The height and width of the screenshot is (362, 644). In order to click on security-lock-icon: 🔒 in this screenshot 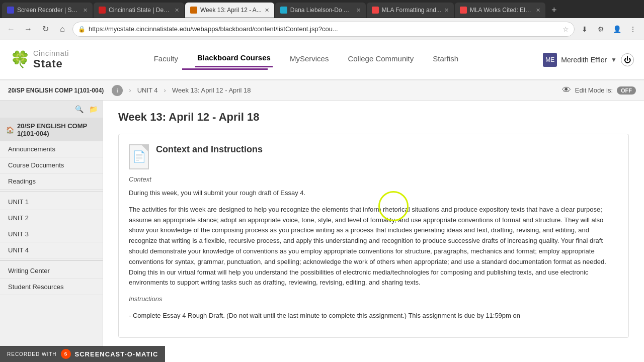, I will do `click(82, 29)`.